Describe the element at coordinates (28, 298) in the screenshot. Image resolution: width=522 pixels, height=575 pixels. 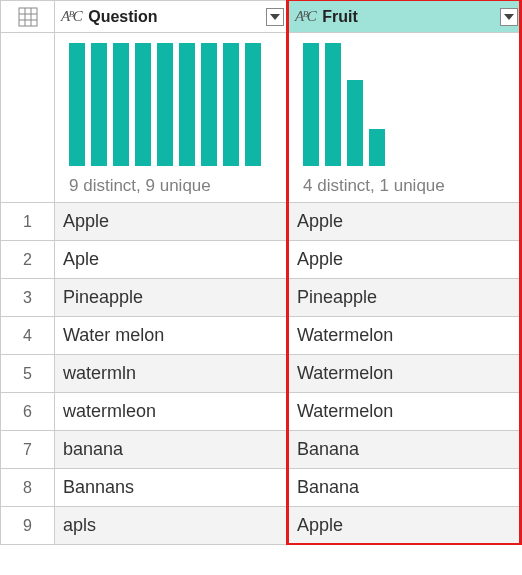
I see `row-number: 3` at that location.